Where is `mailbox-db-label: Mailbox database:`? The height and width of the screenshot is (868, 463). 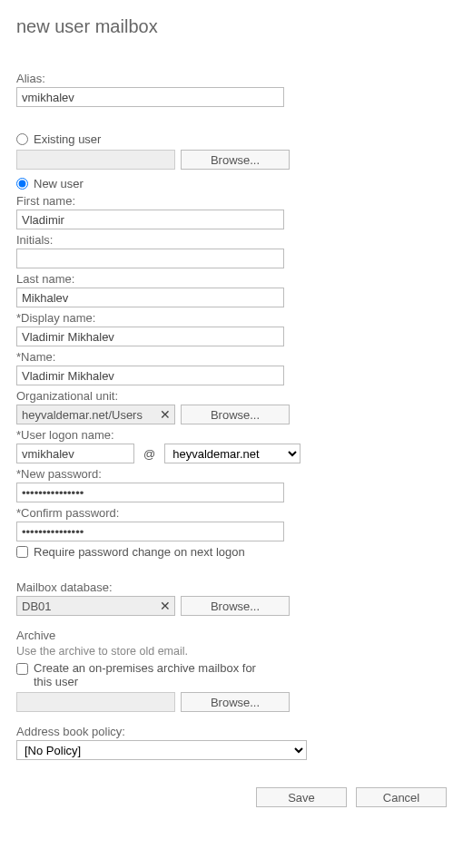 mailbox-db-label: Mailbox database: is located at coordinates (232, 588).